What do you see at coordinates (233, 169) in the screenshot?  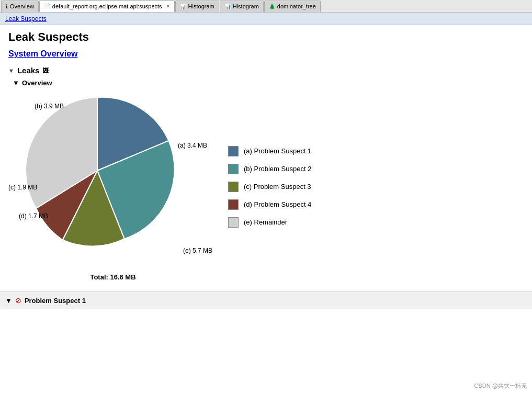 I see `legend-color-b` at bounding box center [233, 169].